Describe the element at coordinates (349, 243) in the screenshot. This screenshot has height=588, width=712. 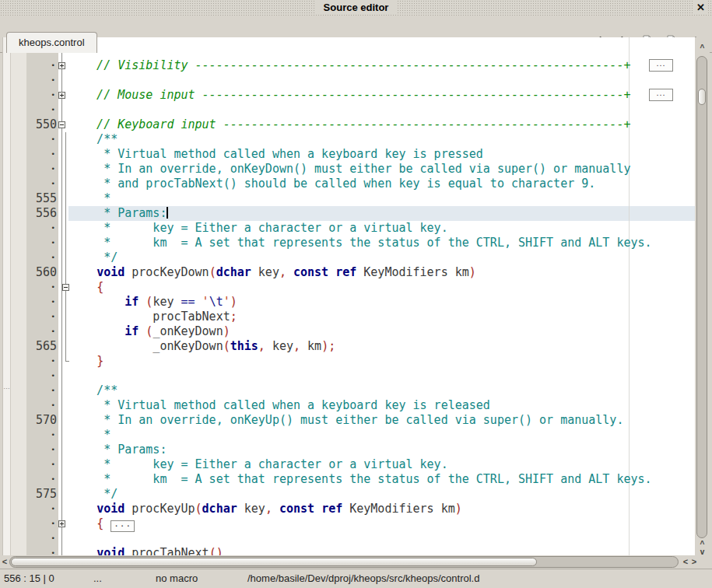
I see `code-line: • * km = A set that represents the statu…` at that location.